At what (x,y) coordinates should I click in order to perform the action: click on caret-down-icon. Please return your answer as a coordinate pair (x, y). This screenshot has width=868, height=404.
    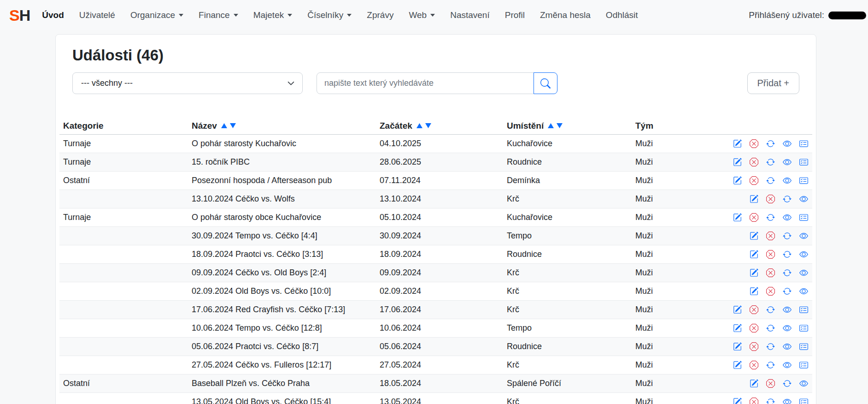
    Looking at the image, I should click on (290, 15).